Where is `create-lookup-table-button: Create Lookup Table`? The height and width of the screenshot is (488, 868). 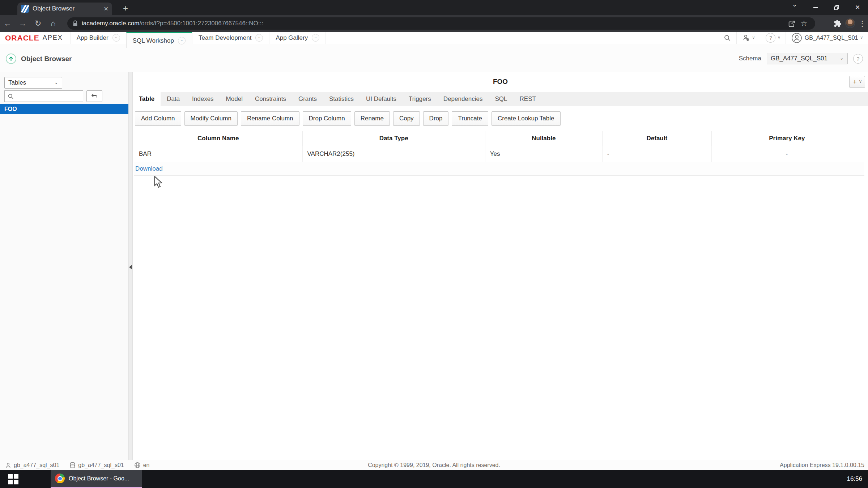 create-lookup-table-button: Create Lookup Table is located at coordinates (526, 119).